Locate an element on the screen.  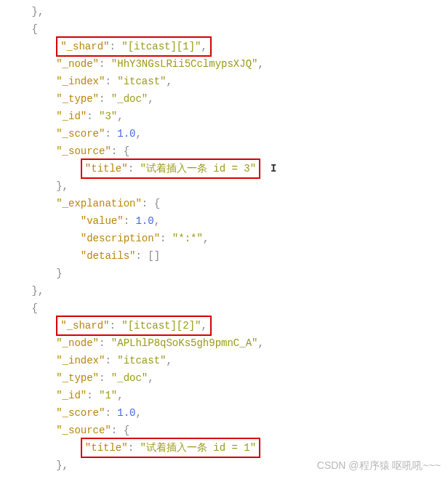
code-line: "_node": "HhY3NGsLRii5CclmypsXJQ", is located at coordinates (224, 64).